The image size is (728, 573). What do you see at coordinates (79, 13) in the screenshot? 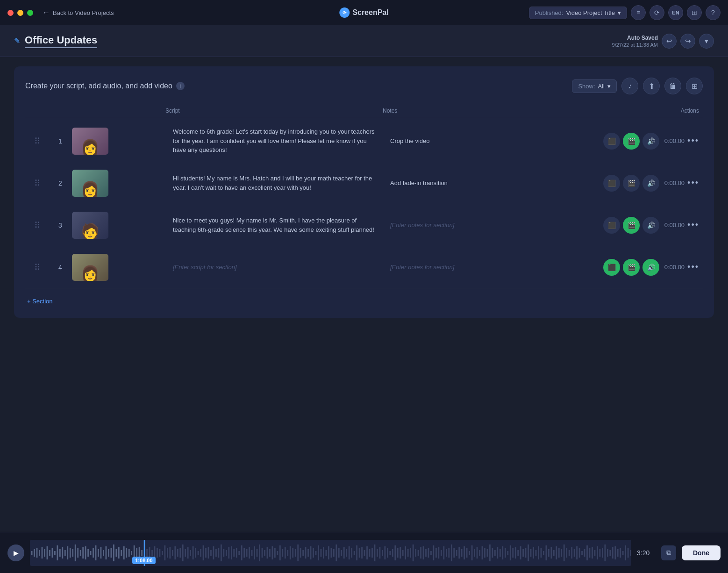
I see `back-button: ← Back to Video Projects` at bounding box center [79, 13].